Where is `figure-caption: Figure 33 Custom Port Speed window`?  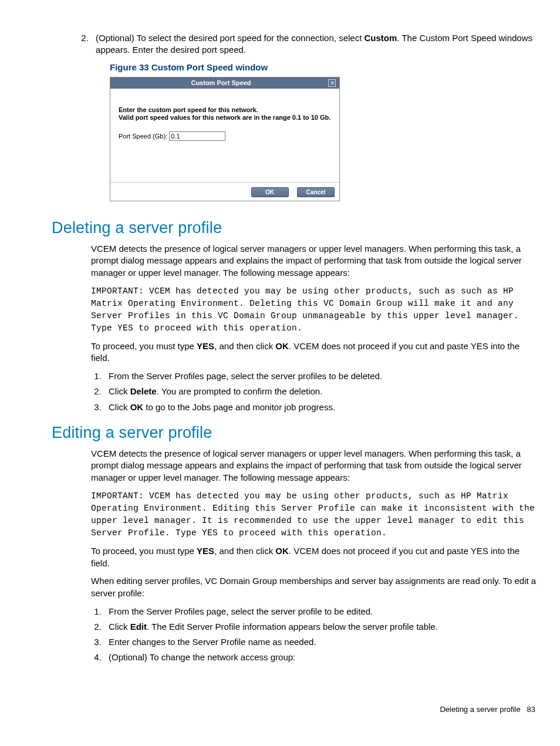
figure-caption: Figure 33 Custom Port Speed window is located at coordinates (323, 67).